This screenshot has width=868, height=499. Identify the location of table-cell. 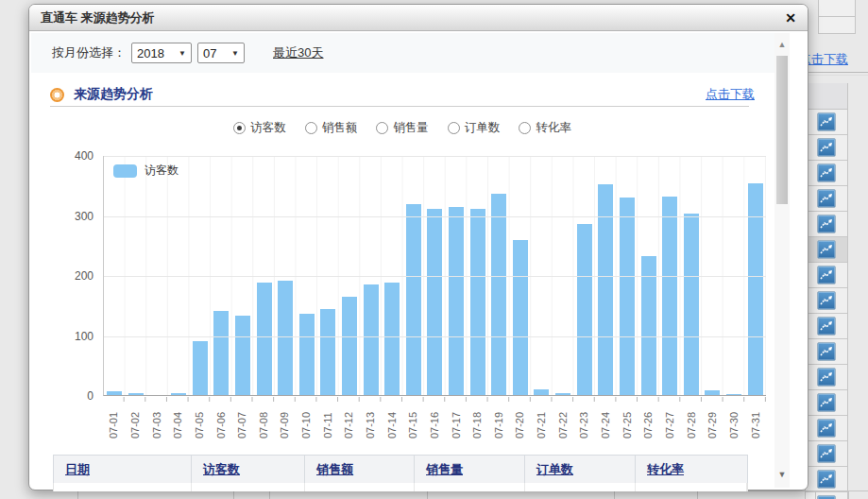
(470, 488).